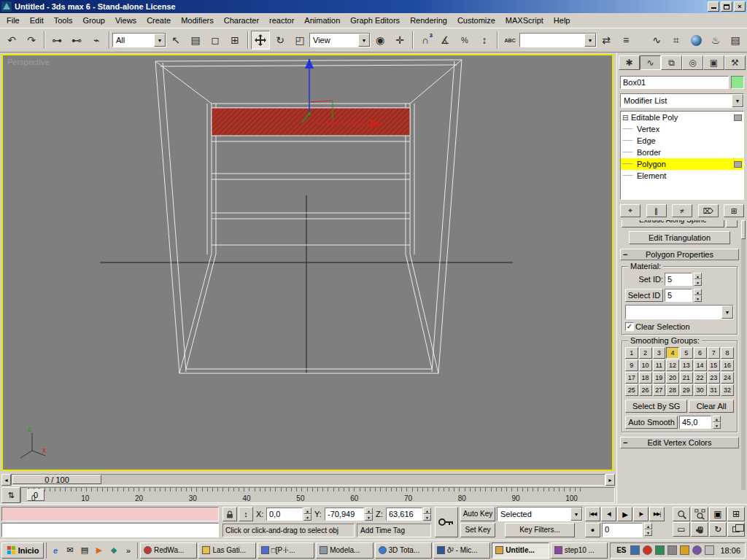  Describe the element at coordinates (673, 390) in the screenshot. I see `smoothing-group-button: 28` at that location.